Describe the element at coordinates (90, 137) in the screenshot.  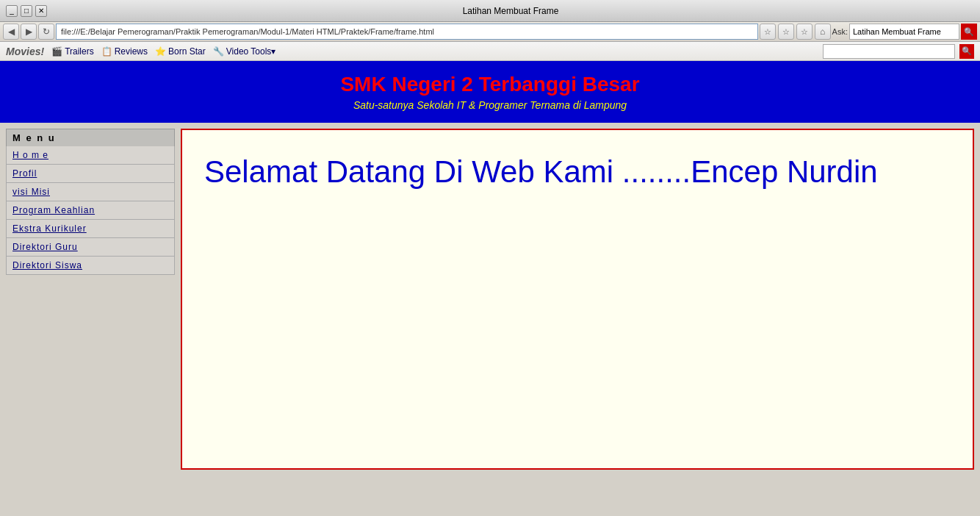
I see `menu-header: M e n u` at that location.